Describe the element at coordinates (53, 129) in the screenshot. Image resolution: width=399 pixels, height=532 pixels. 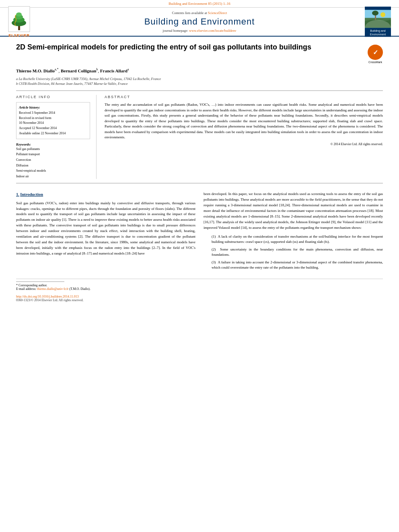
I see `accepted-date: Accepted 12 November 2014` at that location.